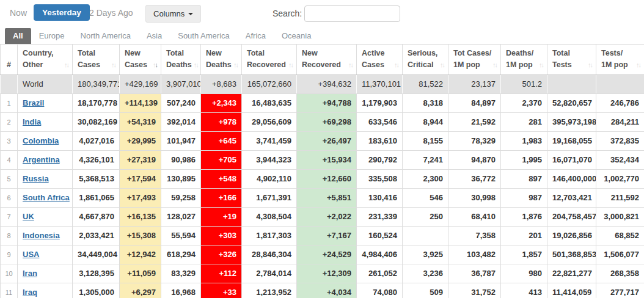  Describe the element at coordinates (327, 236) in the screenshot. I see `cell-new-recovered: +7,167` at that location.